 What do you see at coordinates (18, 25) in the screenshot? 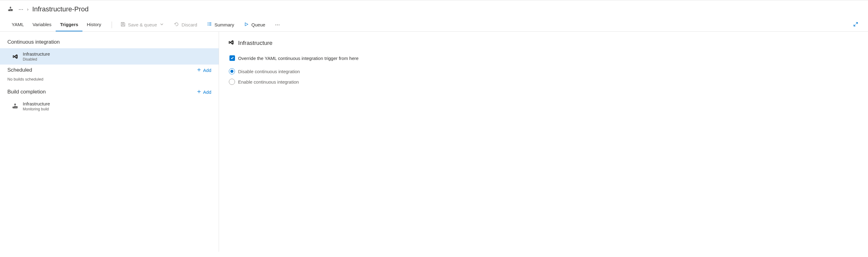
I see `tab-yaml: YAML` at bounding box center [18, 25].